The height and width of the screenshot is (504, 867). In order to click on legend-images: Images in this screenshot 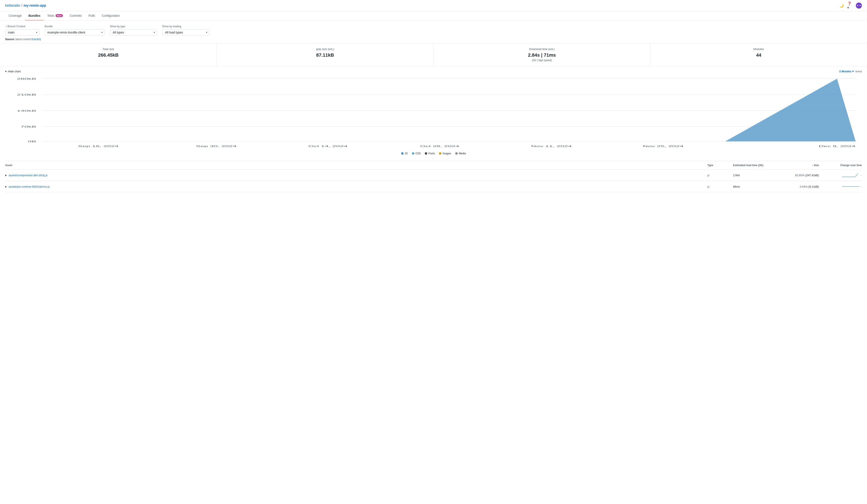, I will do `click(445, 153)`.